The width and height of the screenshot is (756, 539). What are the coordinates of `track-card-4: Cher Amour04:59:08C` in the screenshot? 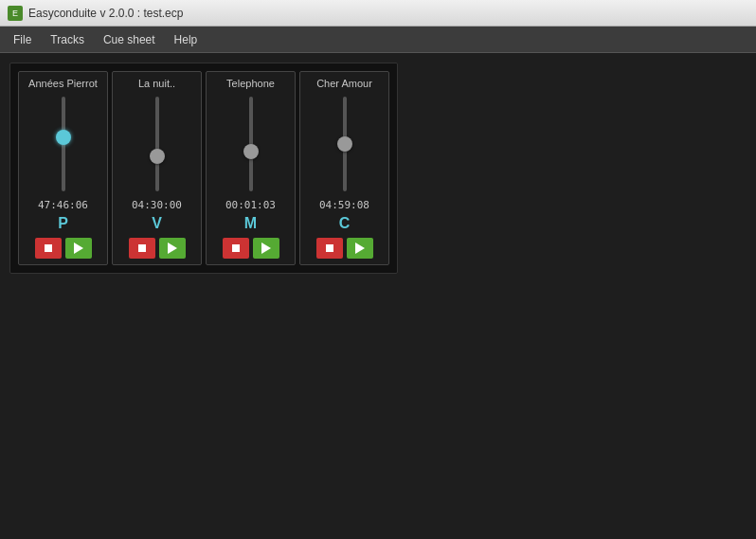 It's located at (345, 169).